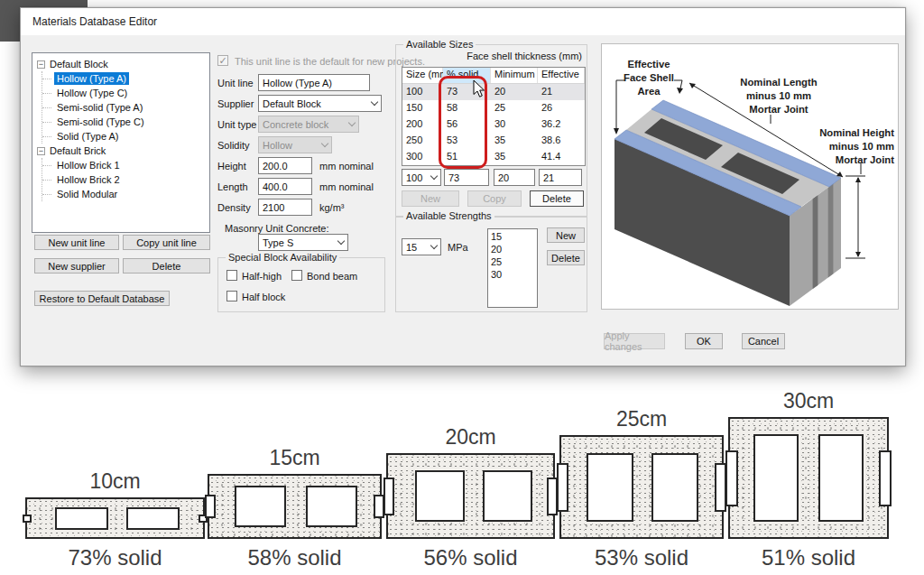 The width and height of the screenshot is (924, 575). Describe the element at coordinates (857, 133) in the screenshot. I see `height-label-line1: Nominal Height` at that location.